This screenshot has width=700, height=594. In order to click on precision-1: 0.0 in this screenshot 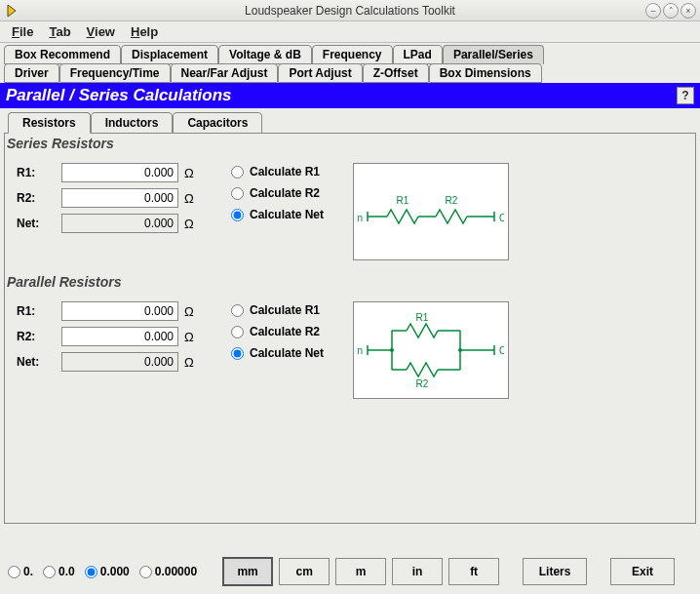, I will do `click(58, 572)`.